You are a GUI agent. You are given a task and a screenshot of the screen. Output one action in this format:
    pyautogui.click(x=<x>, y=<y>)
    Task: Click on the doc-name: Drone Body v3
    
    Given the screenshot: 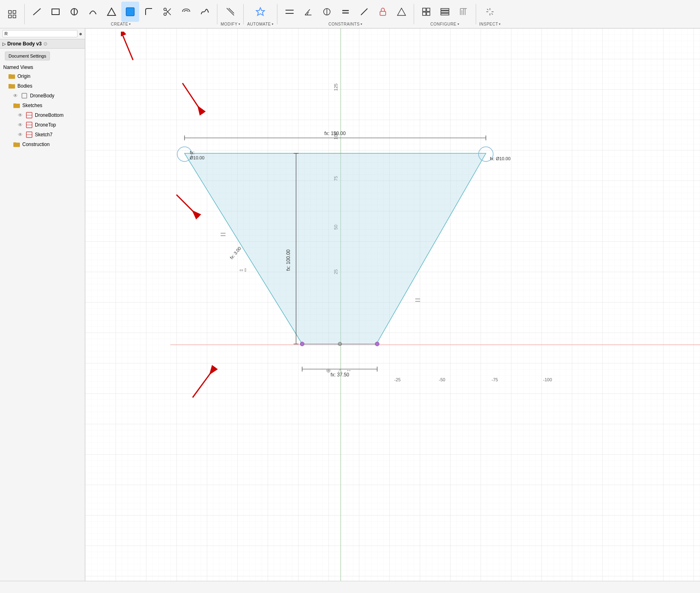 What is the action you would take?
    pyautogui.click(x=24, y=44)
    